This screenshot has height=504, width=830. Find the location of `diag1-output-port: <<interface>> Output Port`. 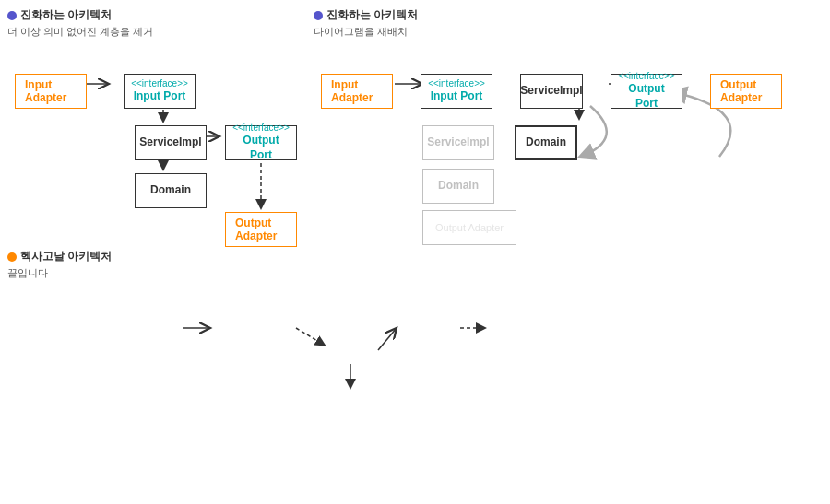

diag1-output-port: <<interface>> Output Port is located at coordinates (261, 143).